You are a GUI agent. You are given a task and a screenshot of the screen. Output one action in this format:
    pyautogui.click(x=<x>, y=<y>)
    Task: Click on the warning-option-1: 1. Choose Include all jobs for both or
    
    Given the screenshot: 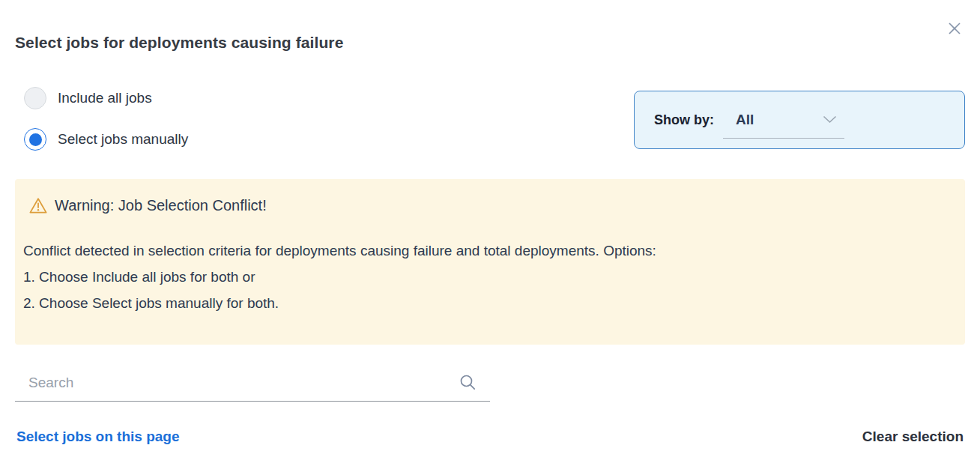 What is the action you would take?
    pyautogui.click(x=483, y=277)
    